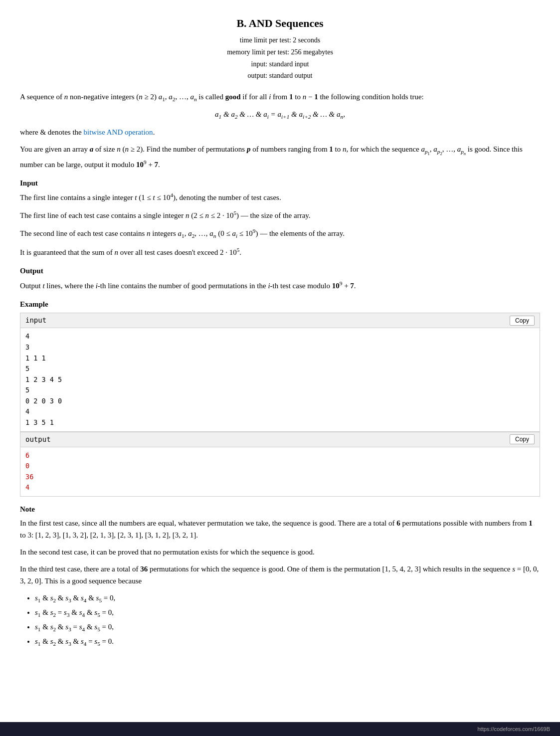 The height and width of the screenshot is (736, 560). Describe the element at coordinates (280, 40) in the screenshot. I see `time-limit: time limit per test: 2 seconds` at that location.